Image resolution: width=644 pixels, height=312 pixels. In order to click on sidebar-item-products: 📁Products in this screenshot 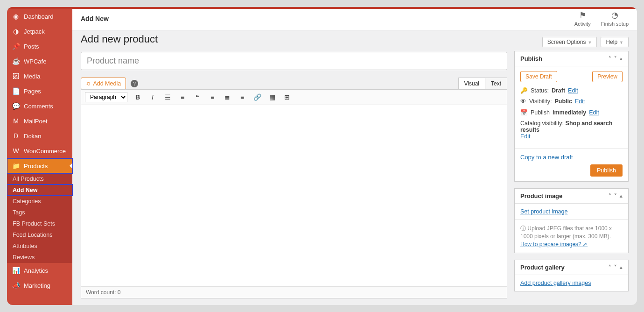, I will do `click(40, 166)`.